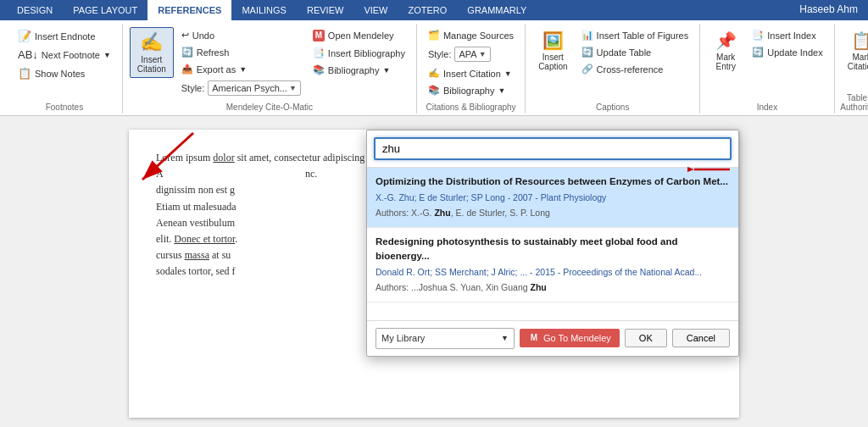 The image size is (868, 427). I want to click on undo-label: Undo, so click(203, 36).